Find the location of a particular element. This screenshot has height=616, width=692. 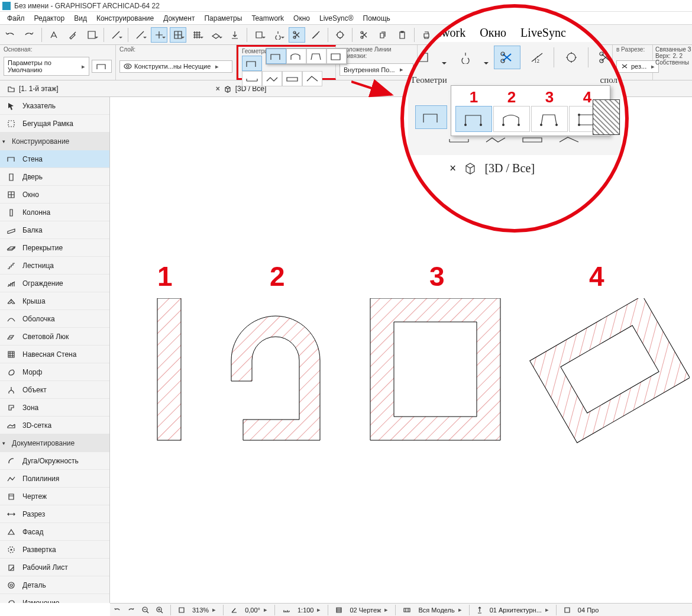

redo-button is located at coordinates (30, 35).